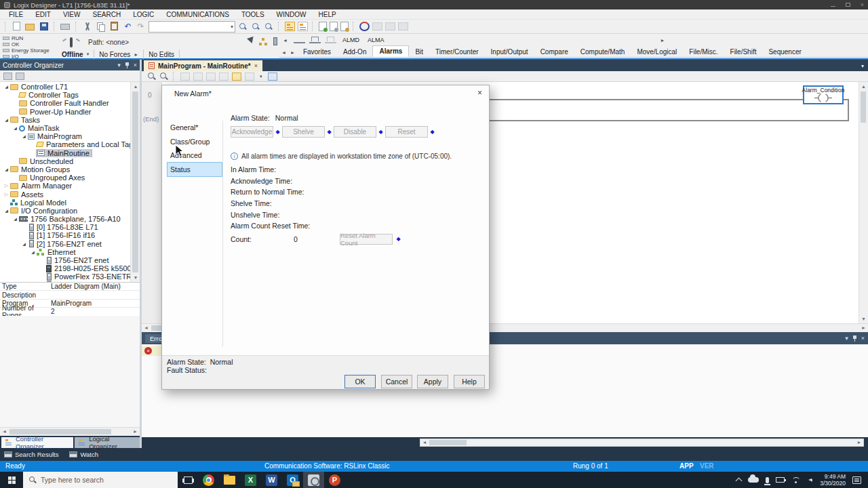 This screenshot has width=868, height=488. What do you see at coordinates (250, 41) in the screenshot?
I see `select-pointer-icon` at bounding box center [250, 41].